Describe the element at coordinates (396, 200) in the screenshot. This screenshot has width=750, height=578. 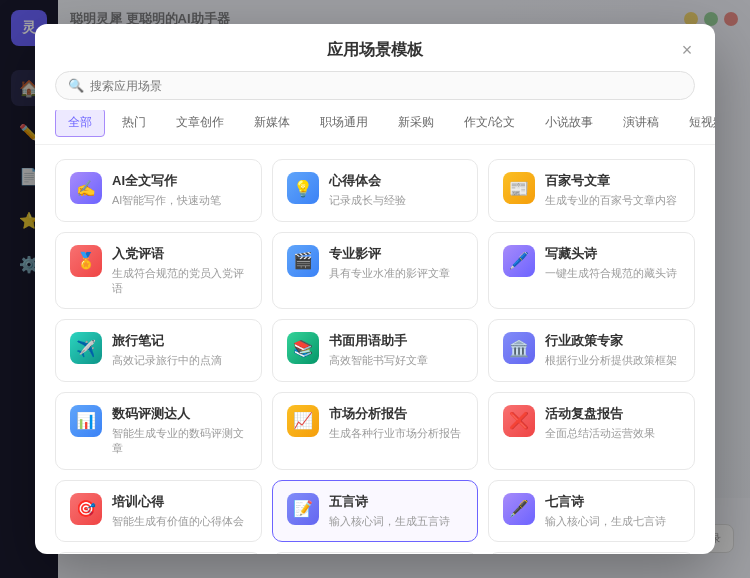
I see `card-desc-mind-body: 记录成长与经验` at that location.